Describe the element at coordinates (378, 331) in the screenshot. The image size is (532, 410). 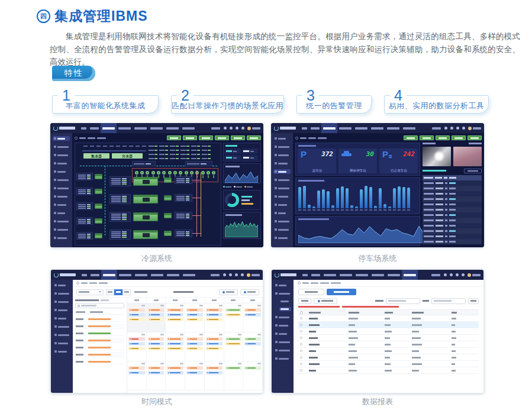
I see `data-report-screenshot` at that location.